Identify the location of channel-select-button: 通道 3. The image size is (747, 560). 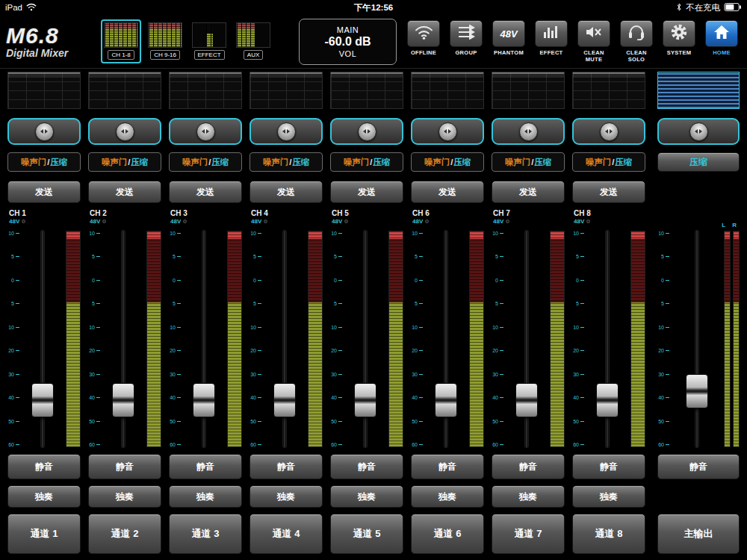
(205, 534).